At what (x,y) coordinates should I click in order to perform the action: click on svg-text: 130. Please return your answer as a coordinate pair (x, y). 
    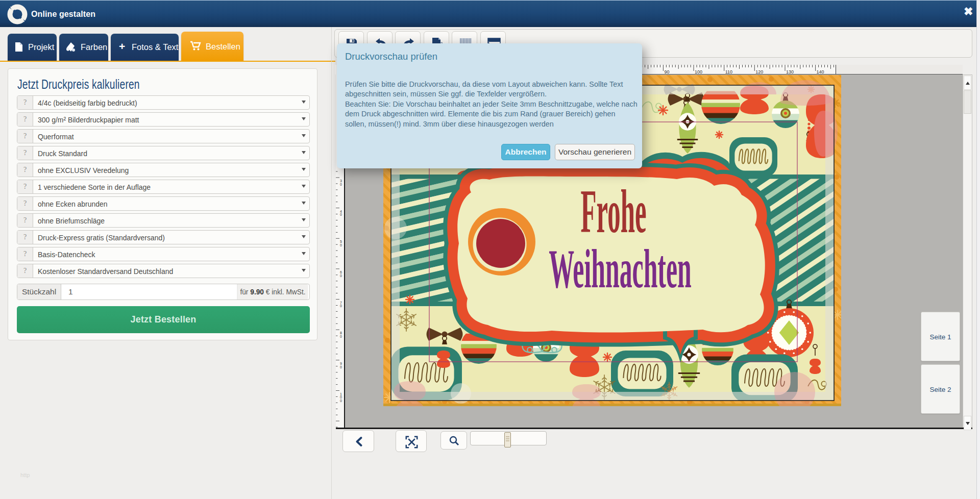
    Looking at the image, I should click on (790, 72).